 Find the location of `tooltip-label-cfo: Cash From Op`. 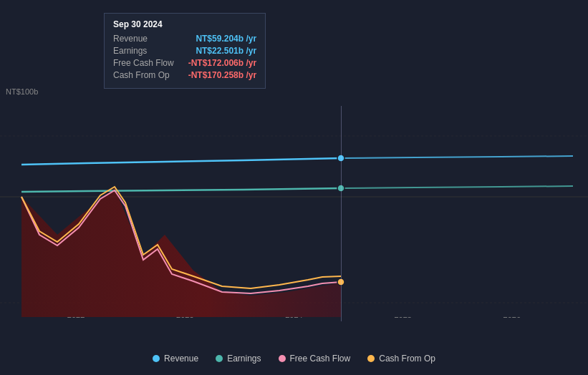

tooltip-label-cfo: Cash From Op is located at coordinates (142, 75).